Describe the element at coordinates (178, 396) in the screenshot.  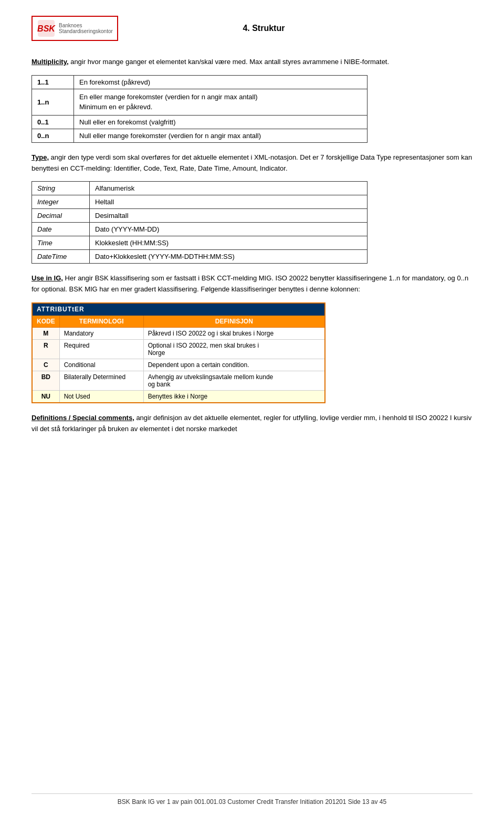
I see `table-row: NU Not Used Benyttes ikke i Norge` at that location.